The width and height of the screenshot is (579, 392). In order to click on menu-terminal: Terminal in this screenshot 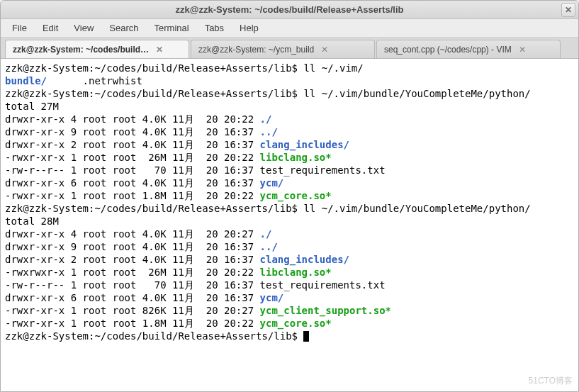, I will do `click(172, 28)`.